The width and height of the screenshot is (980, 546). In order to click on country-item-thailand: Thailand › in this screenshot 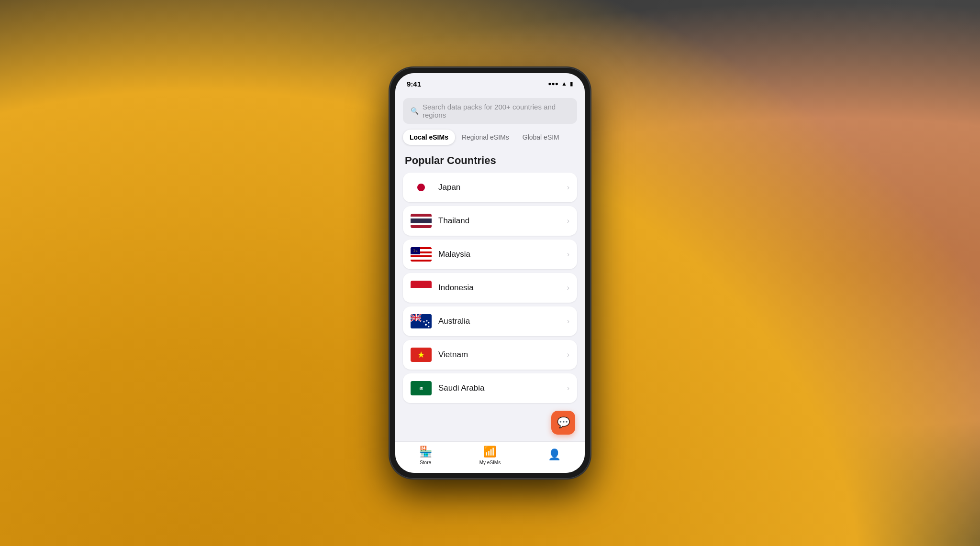, I will do `click(490, 221)`.